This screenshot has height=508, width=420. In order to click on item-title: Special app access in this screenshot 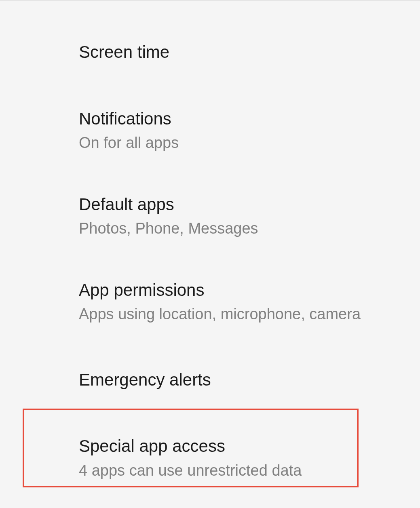, I will do `click(249, 446)`.